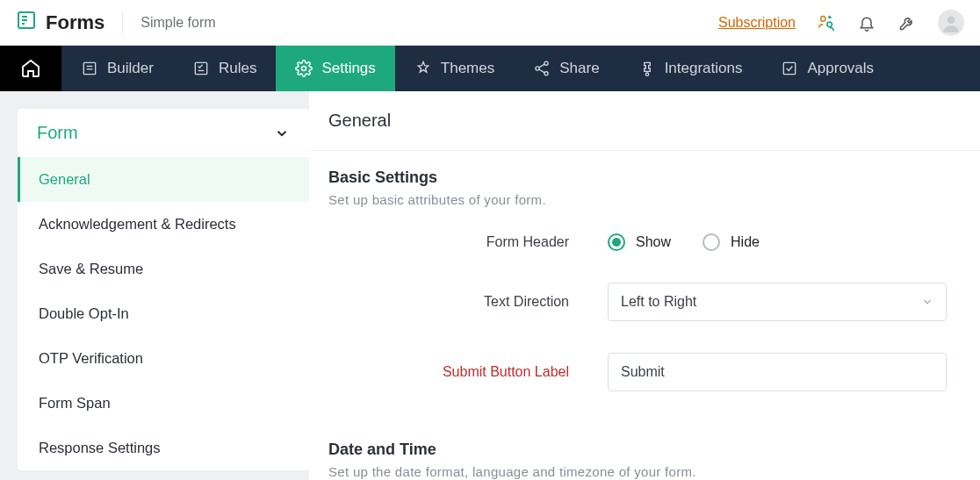 The width and height of the screenshot is (980, 480). Describe the element at coordinates (31, 68) in the screenshot. I see `nav-home` at that location.